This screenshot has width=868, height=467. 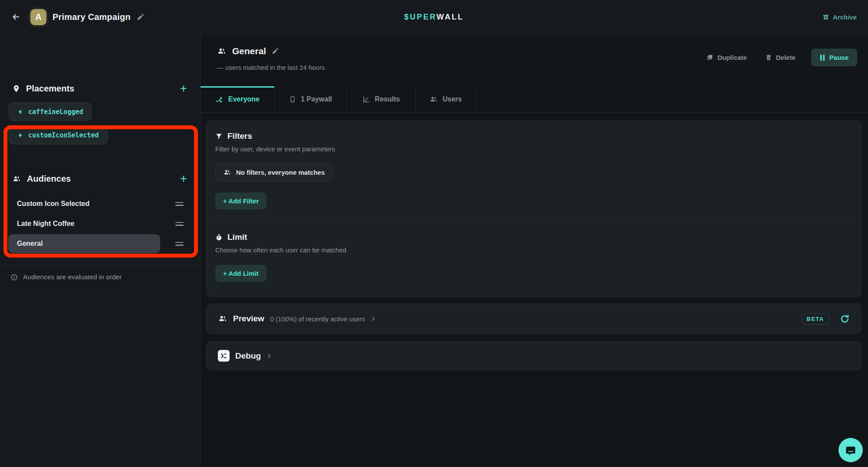 What do you see at coordinates (710, 57) in the screenshot?
I see `duplicate-icon` at bounding box center [710, 57].